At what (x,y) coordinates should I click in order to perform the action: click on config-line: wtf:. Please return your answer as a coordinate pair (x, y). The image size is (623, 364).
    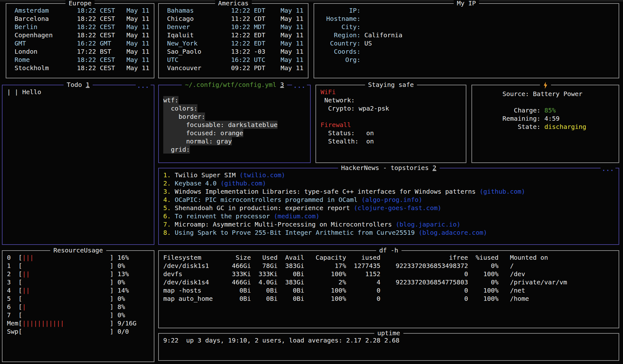
    Looking at the image, I should click on (234, 100).